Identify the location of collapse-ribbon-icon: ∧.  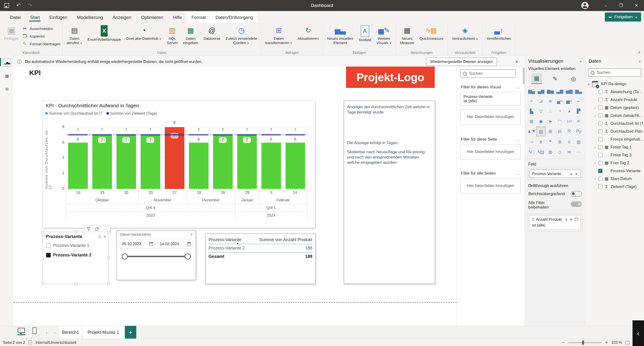
(639, 52).